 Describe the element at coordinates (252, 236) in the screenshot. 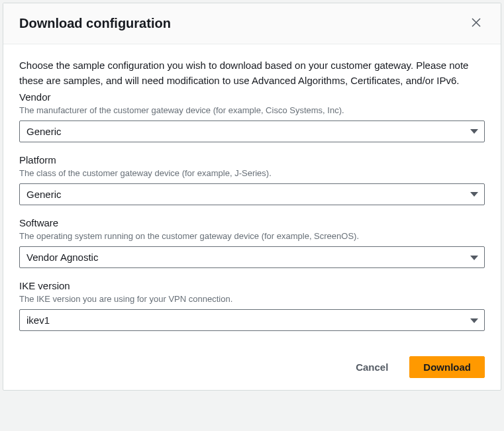

I see `software-help: The operating system running on the cust…` at that location.